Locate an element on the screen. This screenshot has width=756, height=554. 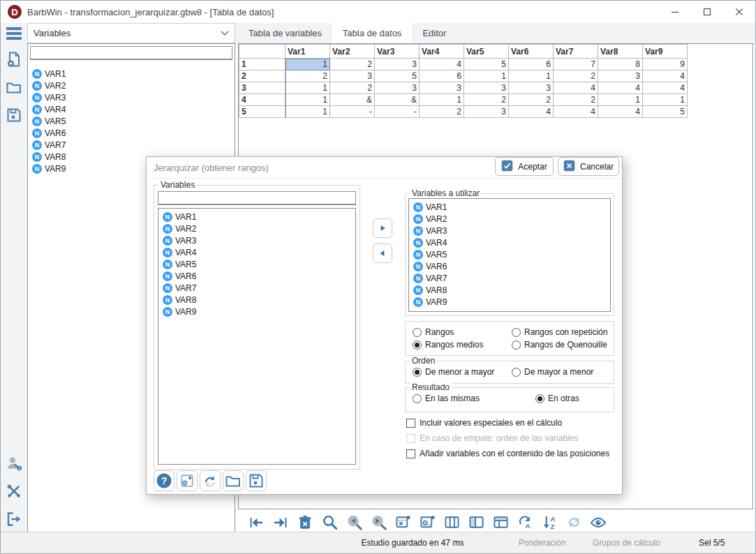
radio-en-otras: En otras is located at coordinates (575, 398).